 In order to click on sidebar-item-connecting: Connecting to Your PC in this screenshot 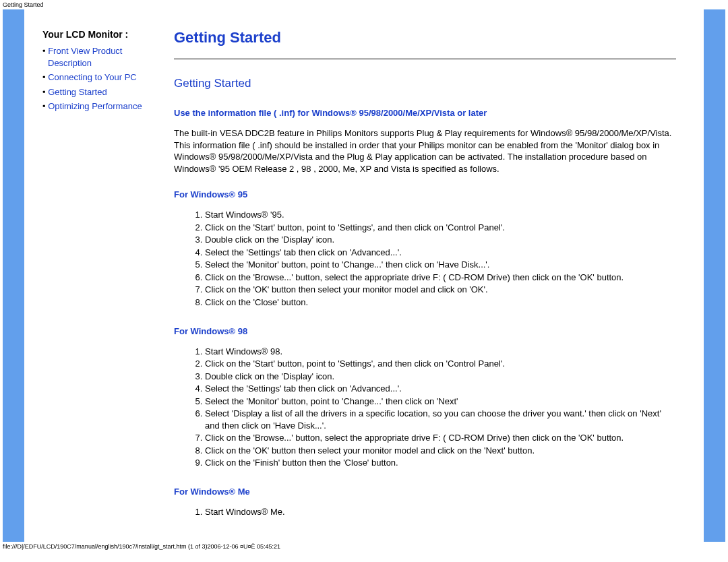, I will do `click(105, 77)`.